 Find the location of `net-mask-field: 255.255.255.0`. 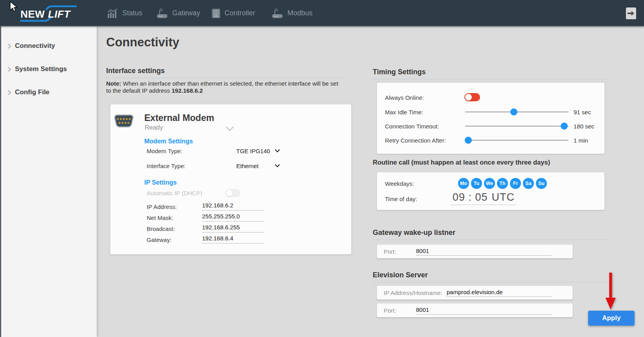

net-mask-field: 255.255.255.0 is located at coordinates (233, 217).